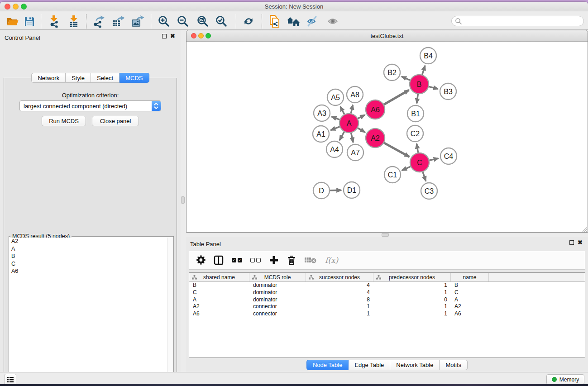 This screenshot has width=588, height=386. Describe the element at coordinates (424, 70) in the screenshot. I see `edge-B-B4` at that location.